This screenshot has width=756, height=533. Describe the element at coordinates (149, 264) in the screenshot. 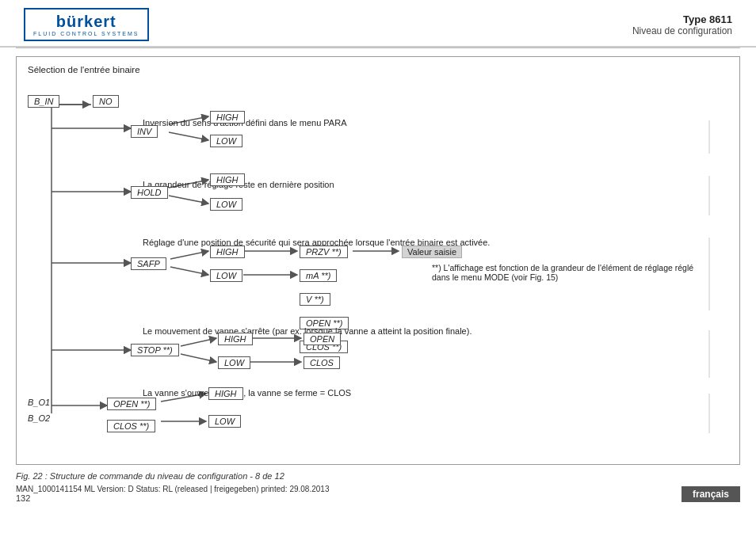

I see `node-safp: SAFP` at that location.